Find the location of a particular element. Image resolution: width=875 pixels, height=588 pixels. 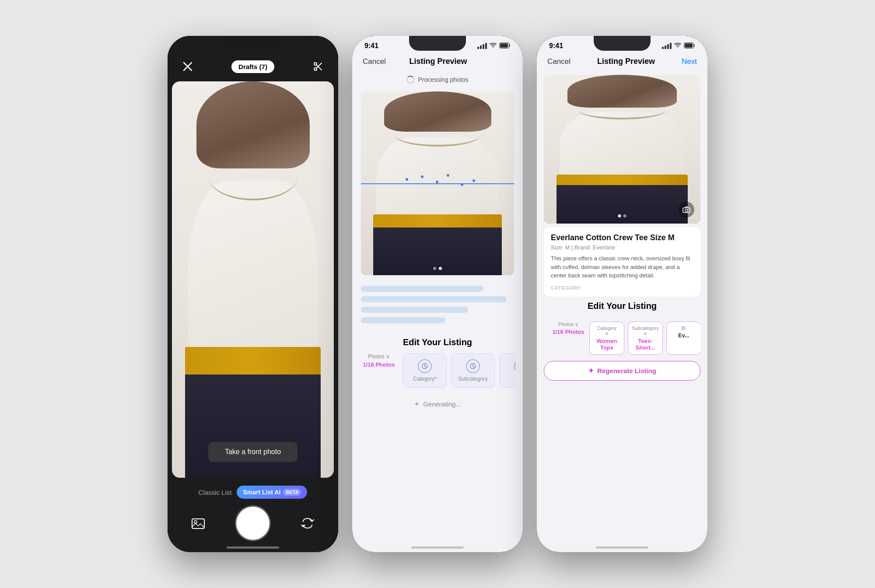

edit-tabs-2: Photos ∨ 1/16 Photos Category* is located at coordinates (438, 371).